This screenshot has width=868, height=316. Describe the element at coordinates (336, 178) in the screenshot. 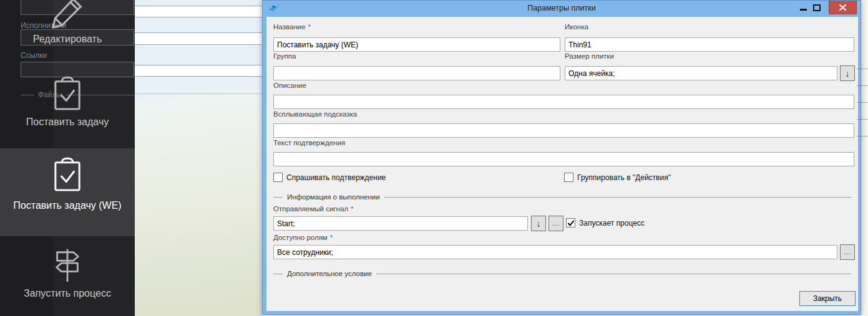

I see `ask-confirmation-label: Спрашивать подтверждение` at that location.